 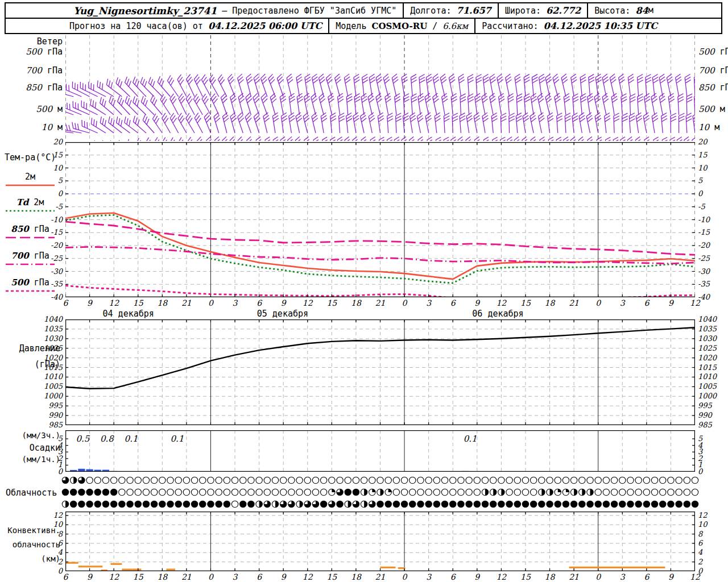 I want to click on wind-level-label-right: 500 м, so click(x=712, y=109).